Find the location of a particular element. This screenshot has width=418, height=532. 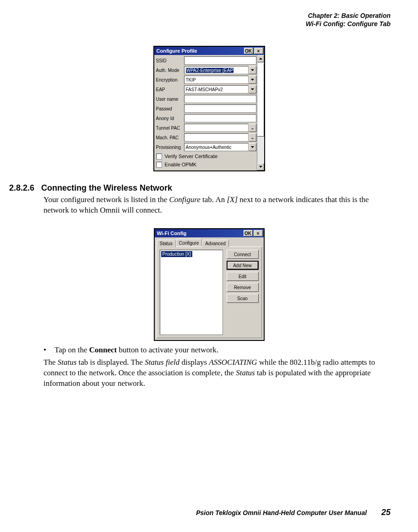

verify-server-cert-label: Verify Server Certificate is located at coordinates (191, 156).